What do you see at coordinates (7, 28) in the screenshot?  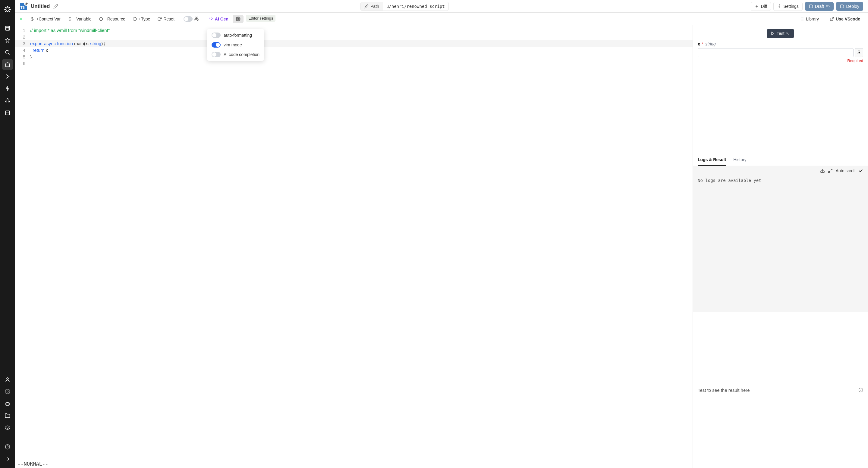 I see `grid-icon` at bounding box center [7, 28].